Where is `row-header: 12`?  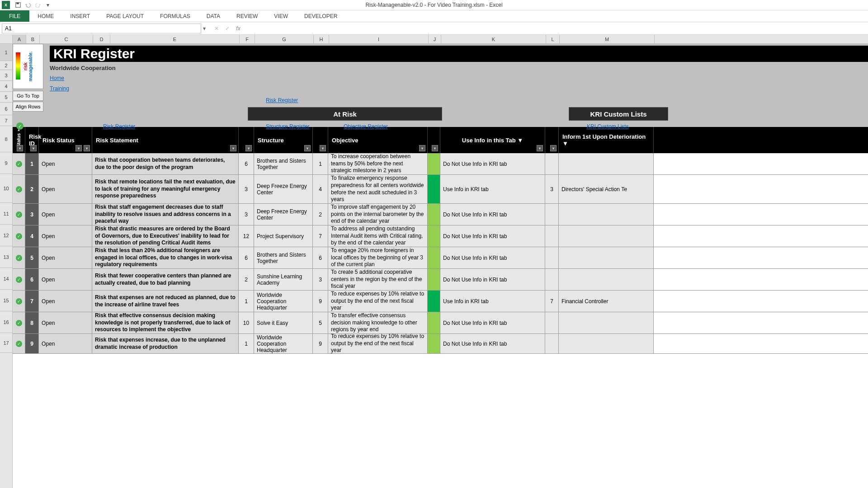
row-header: 12 is located at coordinates (6, 235).